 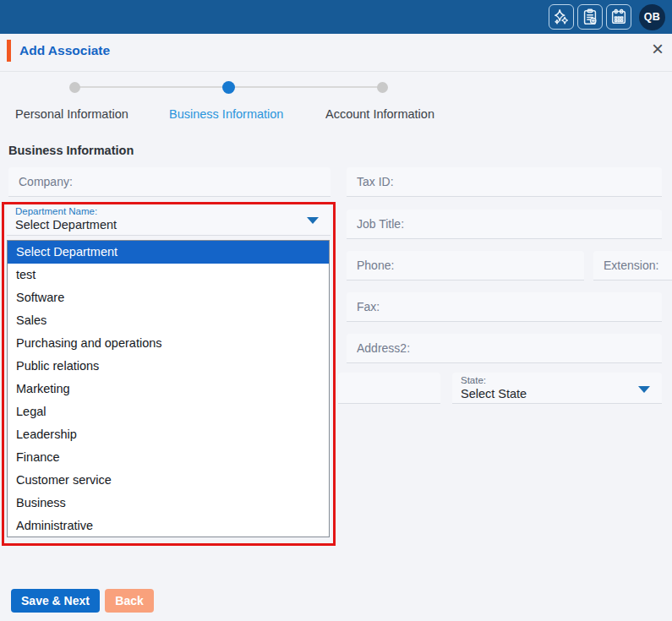 I want to click on address2-field, so click(x=504, y=348).